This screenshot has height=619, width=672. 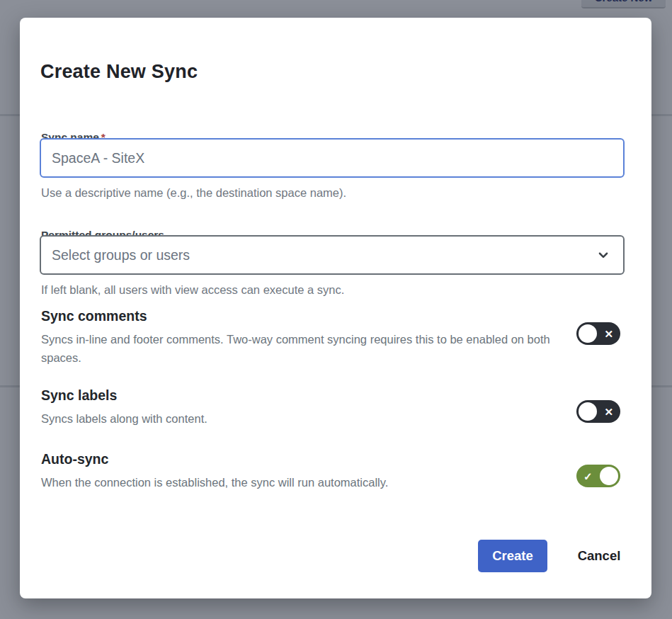 What do you see at coordinates (75, 459) in the screenshot?
I see `auto-sync-heading: Auto-sync` at bounding box center [75, 459].